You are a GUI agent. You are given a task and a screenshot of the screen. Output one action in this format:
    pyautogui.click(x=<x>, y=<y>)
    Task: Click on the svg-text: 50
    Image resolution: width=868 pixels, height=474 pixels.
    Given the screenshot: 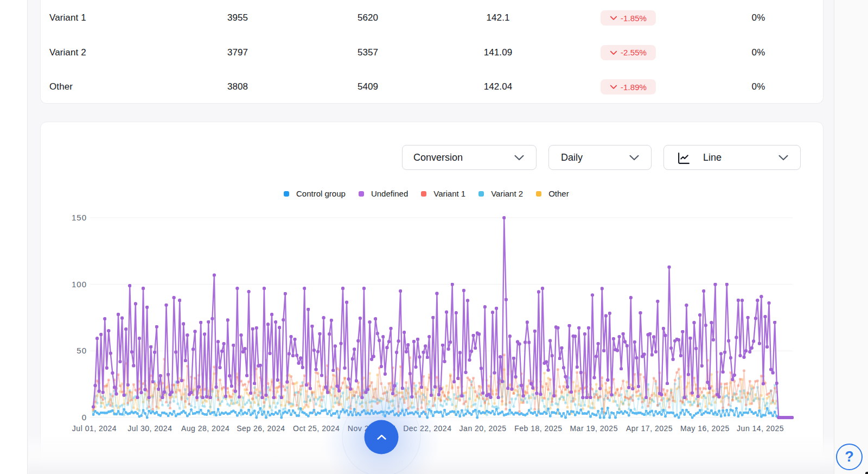 What is the action you would take?
    pyautogui.click(x=81, y=351)
    